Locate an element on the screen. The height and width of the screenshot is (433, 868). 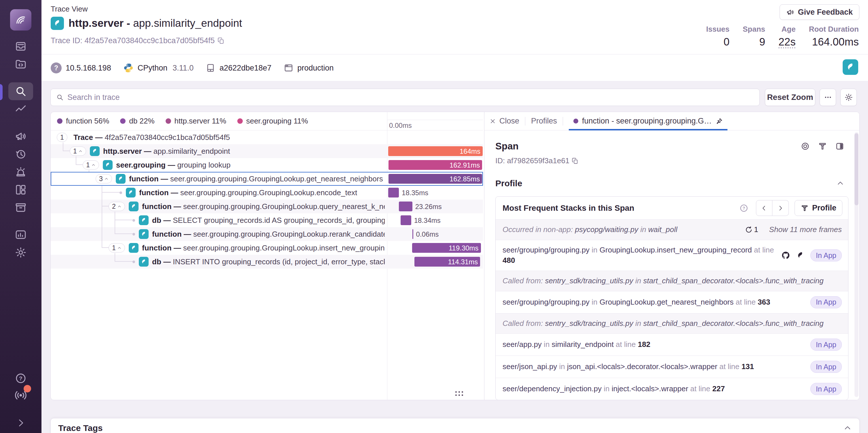
show-more-frames-link: Show 11 more frames is located at coordinates (805, 230).